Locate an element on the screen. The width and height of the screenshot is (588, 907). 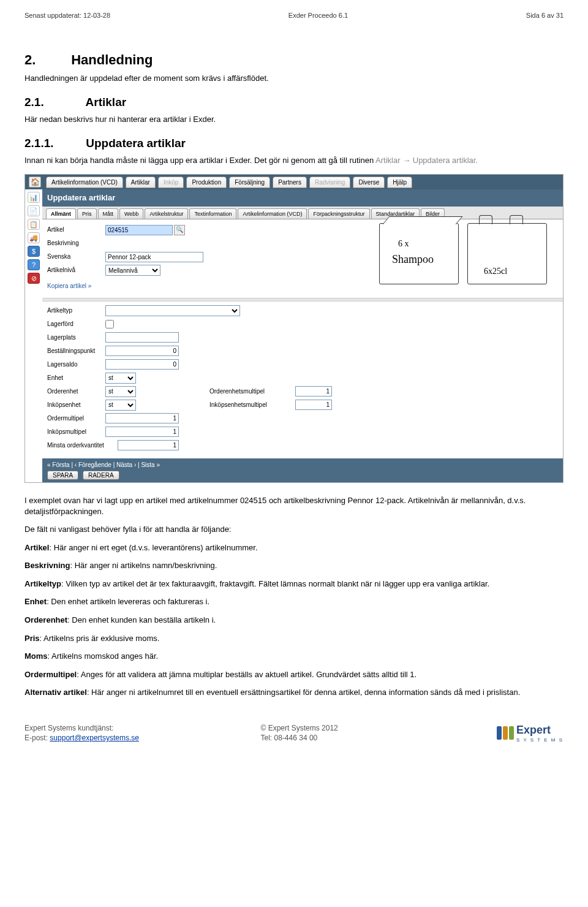
bottles-illustration: 6x25cl is located at coordinates (507, 254).